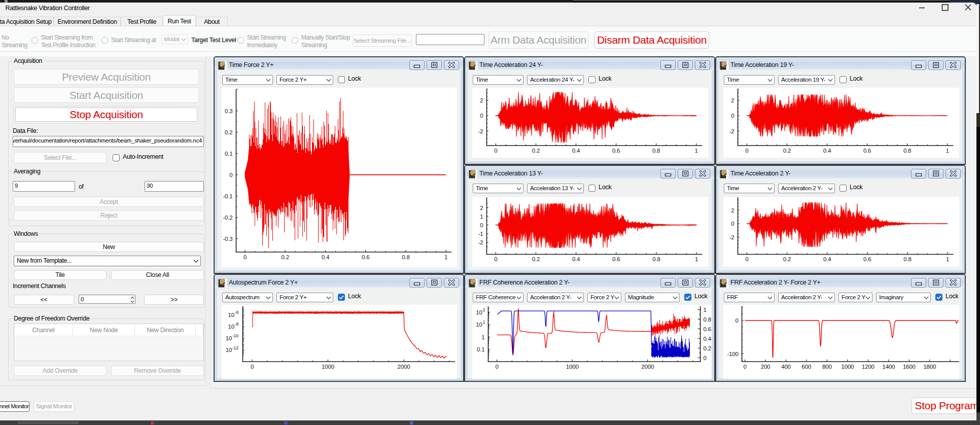 Image resolution: width=980 pixels, height=425 pixels. I want to click on svg-text: 1200, so click(868, 367).